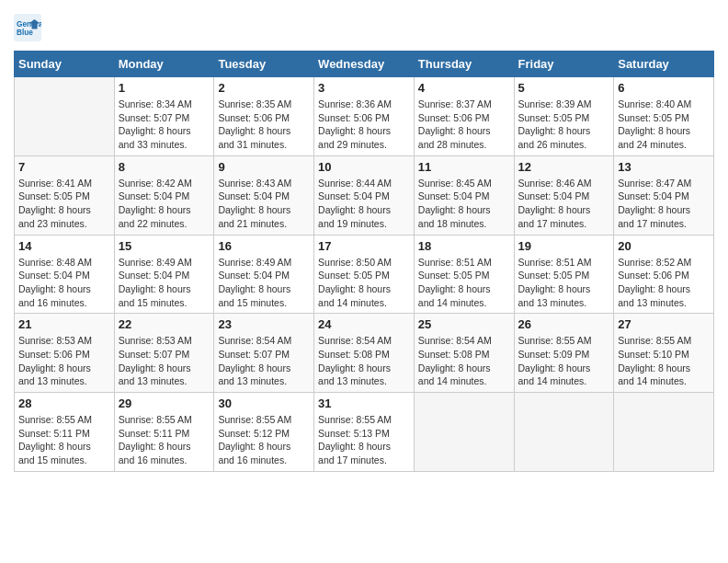 The image size is (728, 563). Describe the element at coordinates (165, 204) in the screenshot. I see `day-info: Sunrise: 8:42 AMSunset: 5:04 PMDaylight:…` at that location.